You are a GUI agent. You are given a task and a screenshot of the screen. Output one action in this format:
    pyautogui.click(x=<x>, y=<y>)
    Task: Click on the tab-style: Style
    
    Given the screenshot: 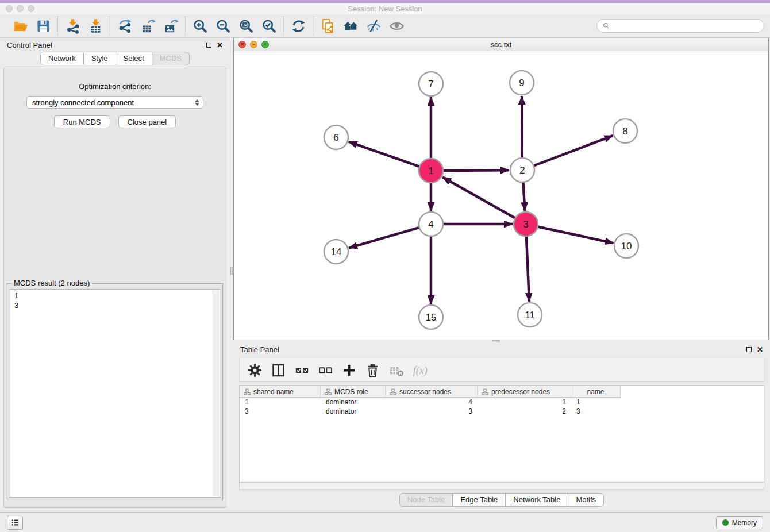 What is the action you would take?
    pyautogui.click(x=100, y=59)
    